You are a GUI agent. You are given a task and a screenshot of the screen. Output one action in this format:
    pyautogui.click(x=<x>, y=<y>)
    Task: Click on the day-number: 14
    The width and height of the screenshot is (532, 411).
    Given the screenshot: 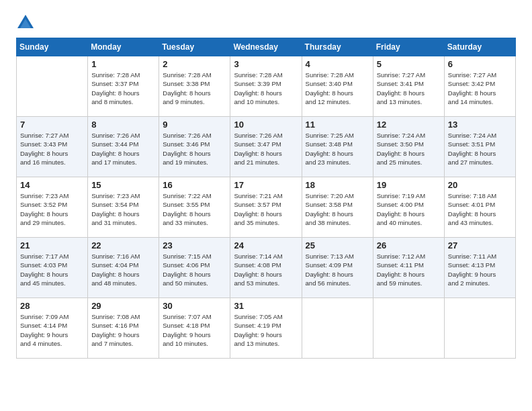 What is the action you would take?
    pyautogui.click(x=52, y=185)
    